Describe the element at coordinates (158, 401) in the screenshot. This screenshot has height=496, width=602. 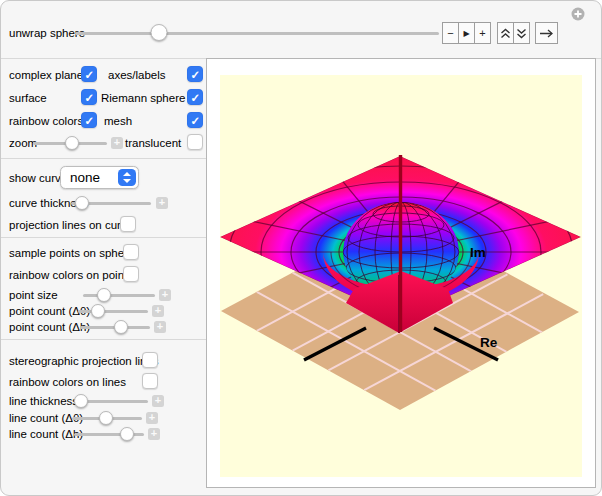
I see `line-thickness-stepper-button: +` at that location.